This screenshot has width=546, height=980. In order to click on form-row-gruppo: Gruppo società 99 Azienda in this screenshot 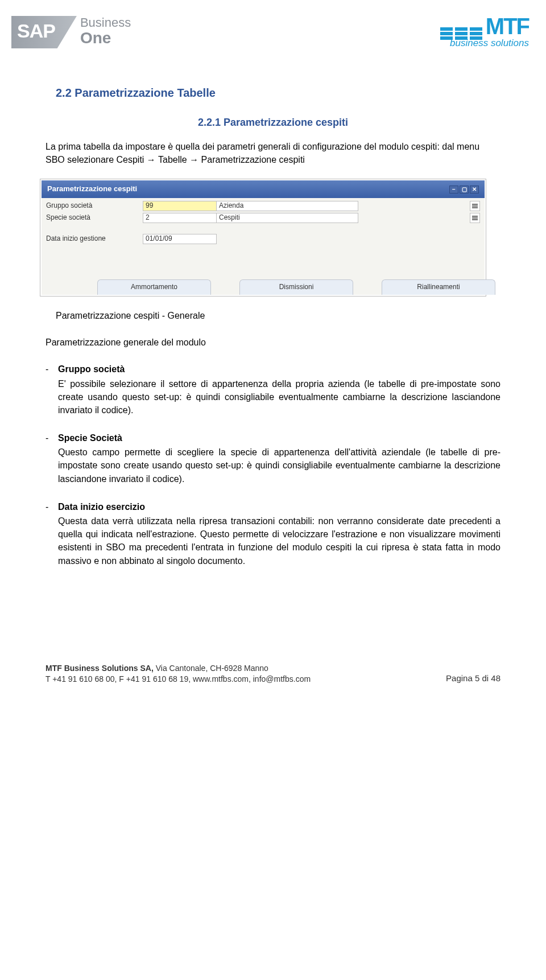, I will do `click(263, 206)`.